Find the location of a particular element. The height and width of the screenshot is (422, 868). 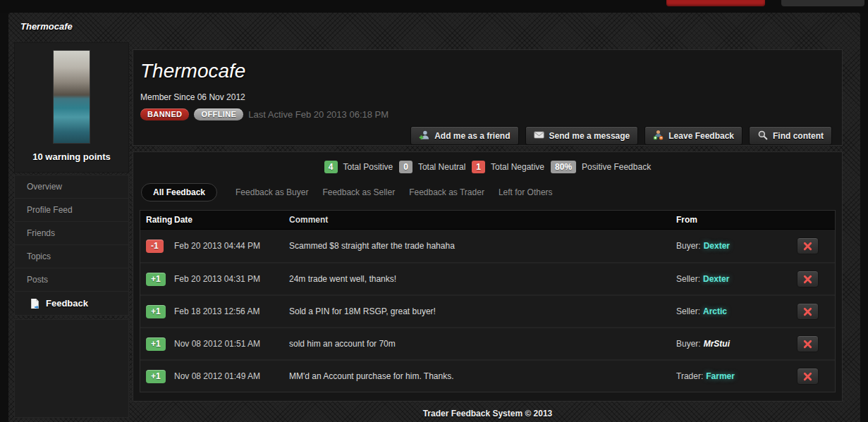

profile-actions: Add me as a friend Send me a message Lea… is located at coordinates (487, 135).